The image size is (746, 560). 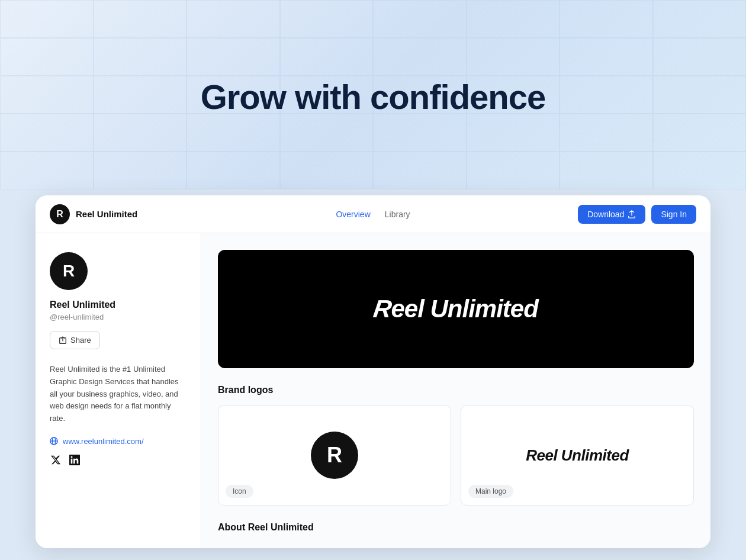 I want to click on logo-grid: R Icon Reel Unlimited Main logo, so click(x=456, y=455).